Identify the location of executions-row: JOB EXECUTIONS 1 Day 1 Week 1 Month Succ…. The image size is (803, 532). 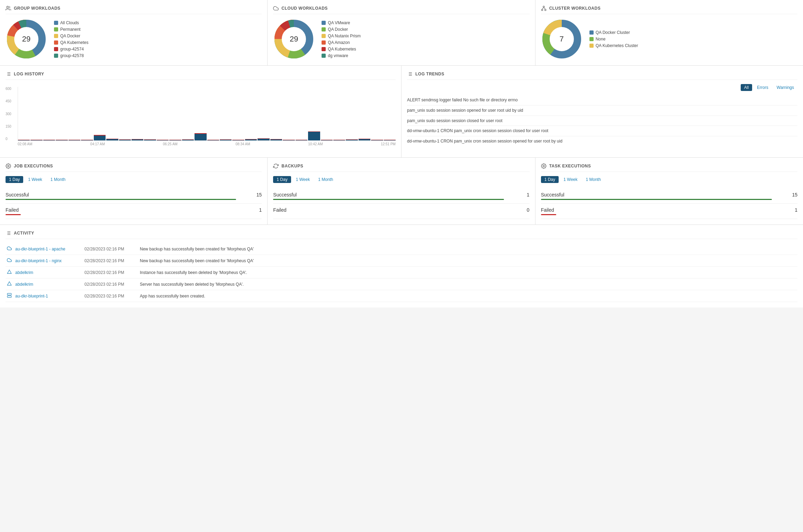
(402, 191).